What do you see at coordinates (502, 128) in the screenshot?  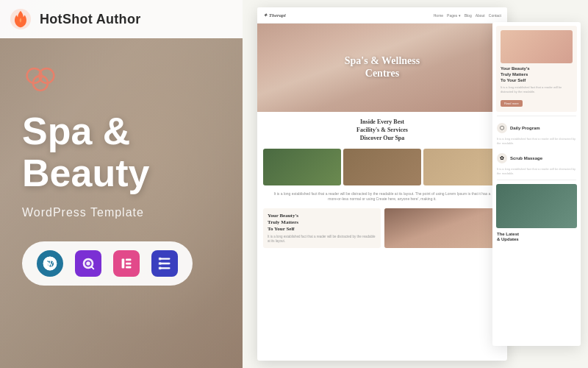 I see `daily-program-icon: ⬡` at bounding box center [502, 128].